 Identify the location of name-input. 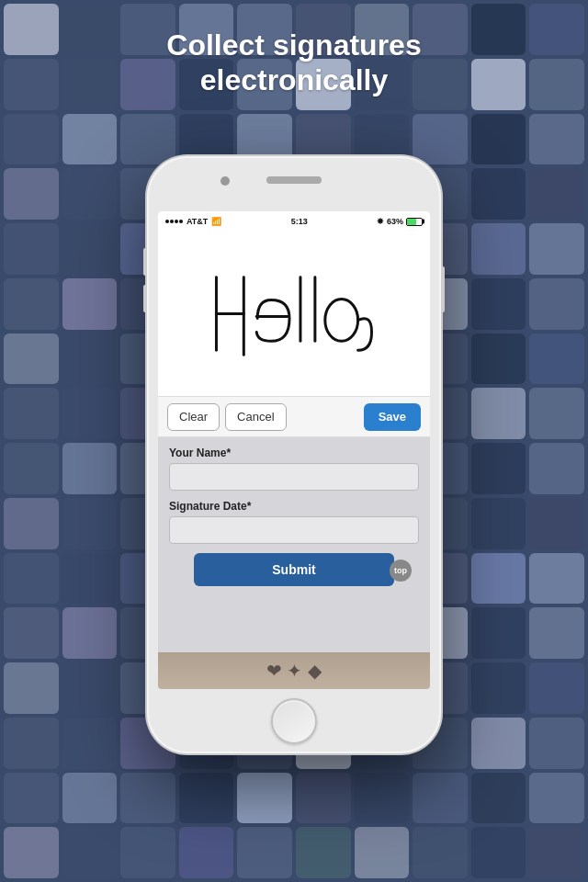
(294, 477).